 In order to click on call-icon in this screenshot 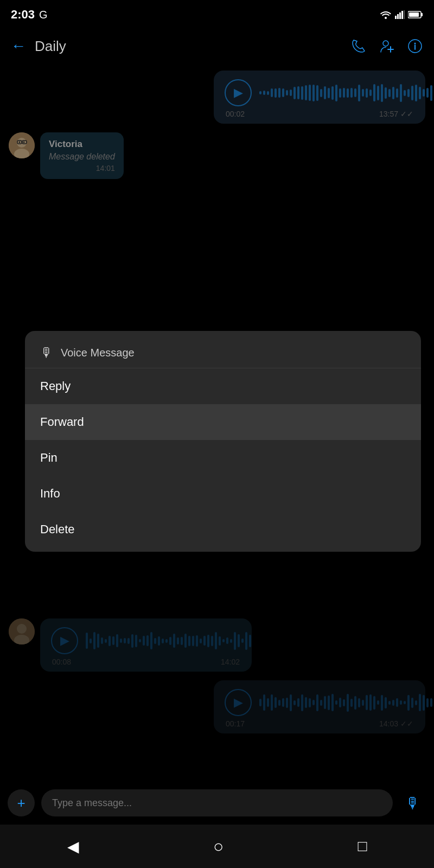, I will do `click(359, 46)`.